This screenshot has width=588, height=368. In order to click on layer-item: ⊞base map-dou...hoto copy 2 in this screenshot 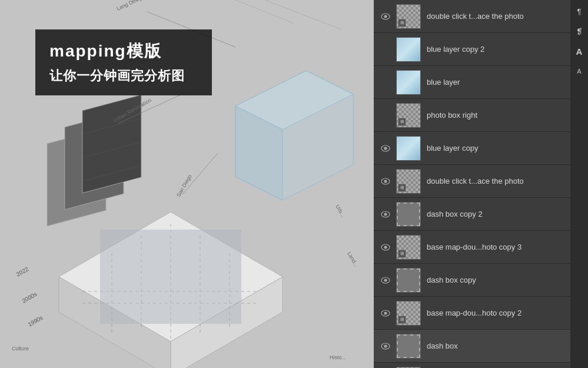, I will do `click(481, 313)`.